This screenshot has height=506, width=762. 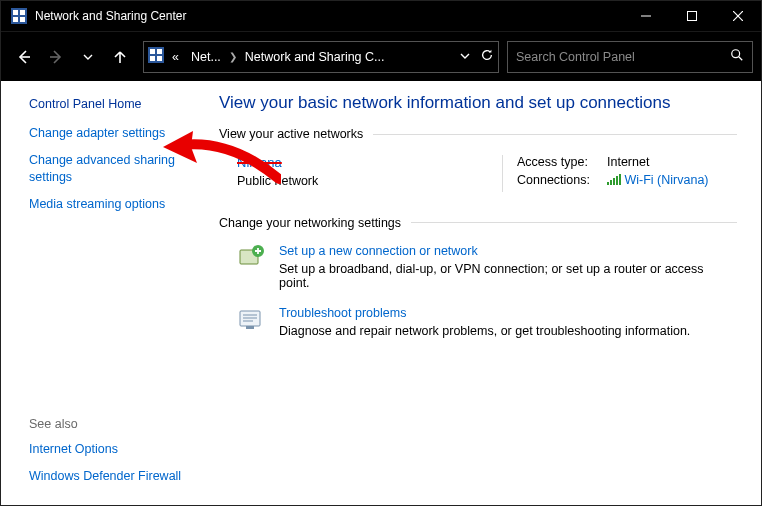 I want to click on troubleshoot-item: Troubleshoot problems Diagnose and repai…, so click(x=487, y=322).